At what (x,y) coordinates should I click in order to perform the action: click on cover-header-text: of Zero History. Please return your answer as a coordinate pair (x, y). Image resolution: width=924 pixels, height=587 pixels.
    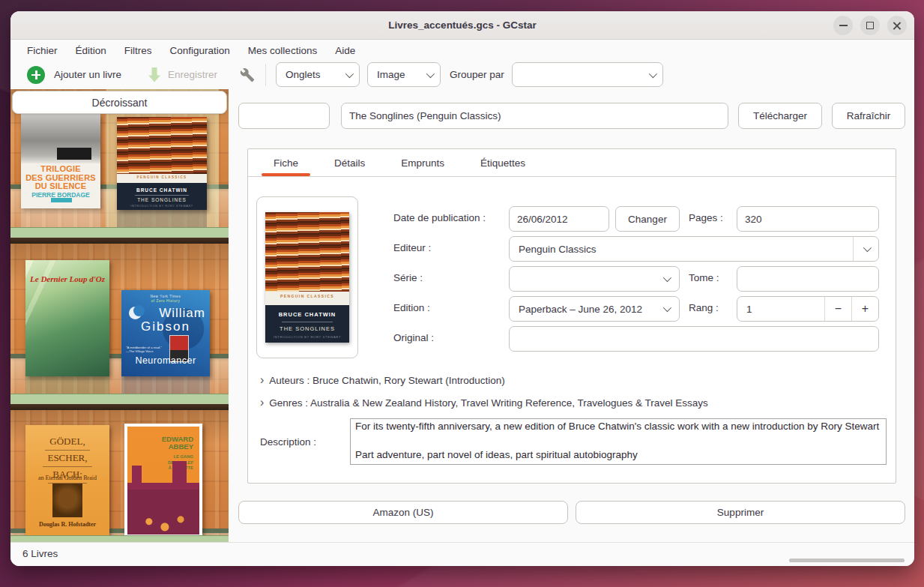
    Looking at the image, I should click on (166, 301).